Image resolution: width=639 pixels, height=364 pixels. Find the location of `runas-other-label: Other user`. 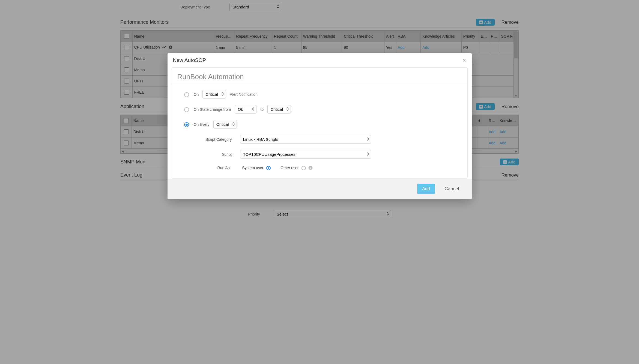

runas-other-label: Other user is located at coordinates (289, 168).